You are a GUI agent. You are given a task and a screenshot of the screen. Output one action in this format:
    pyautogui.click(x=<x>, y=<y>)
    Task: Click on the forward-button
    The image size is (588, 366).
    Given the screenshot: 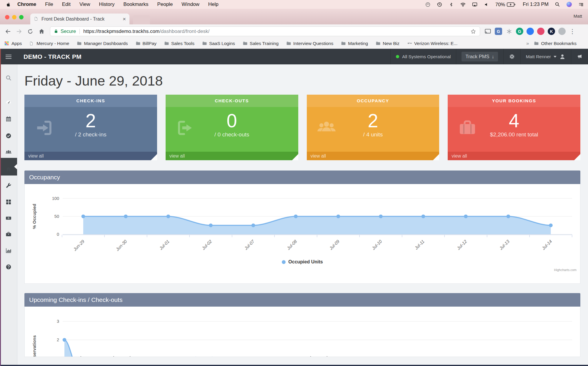 What is the action you would take?
    pyautogui.click(x=19, y=31)
    